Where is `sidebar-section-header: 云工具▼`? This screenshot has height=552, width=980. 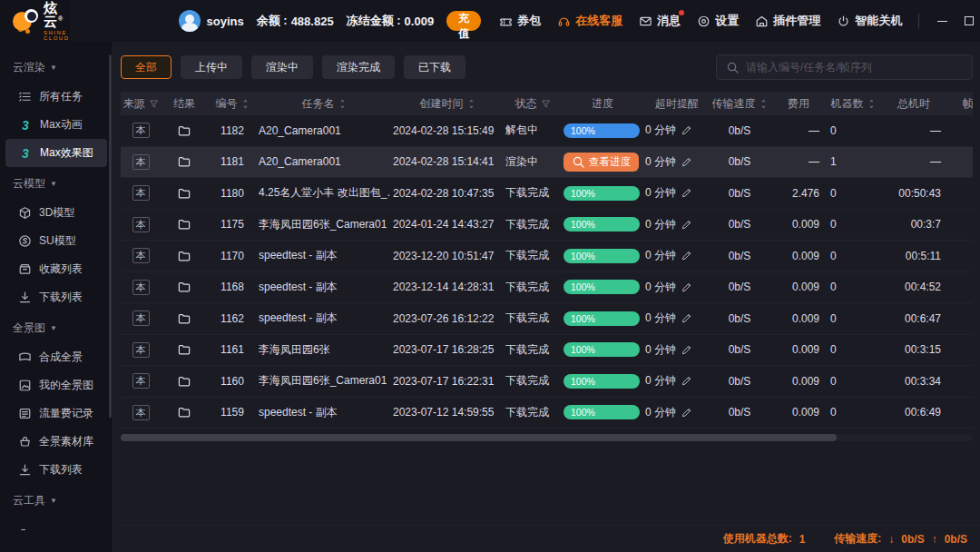
sidebar-section-header: 云工具▼ is located at coordinates (56, 501).